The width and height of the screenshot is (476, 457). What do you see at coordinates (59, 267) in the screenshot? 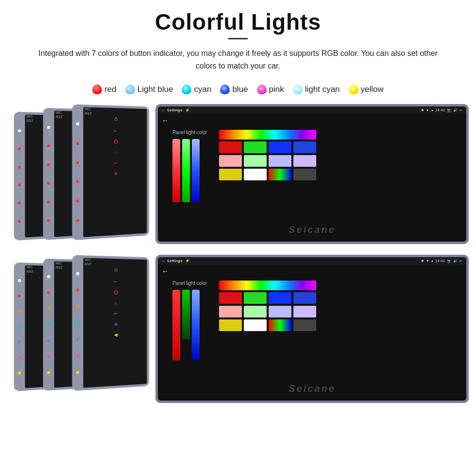
I see `rst-label-2b: RST` at bounding box center [59, 267].